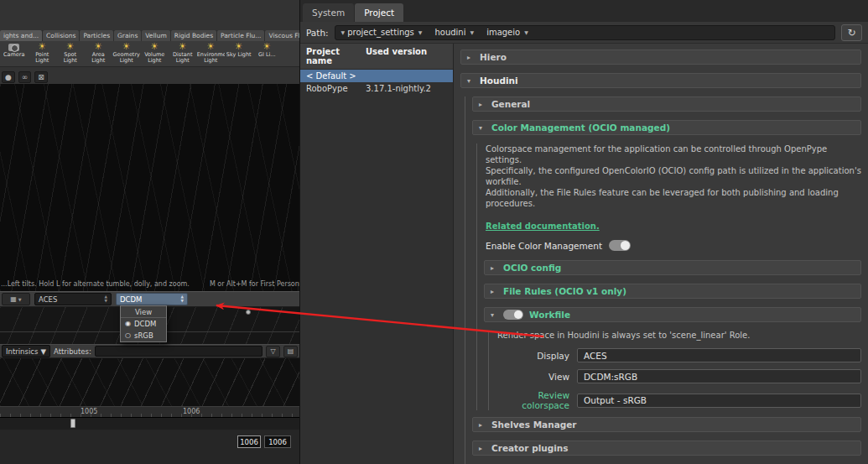 Image resolution: width=868 pixels, height=464 pixels. I want to click on filter-icon: ▽, so click(273, 352).